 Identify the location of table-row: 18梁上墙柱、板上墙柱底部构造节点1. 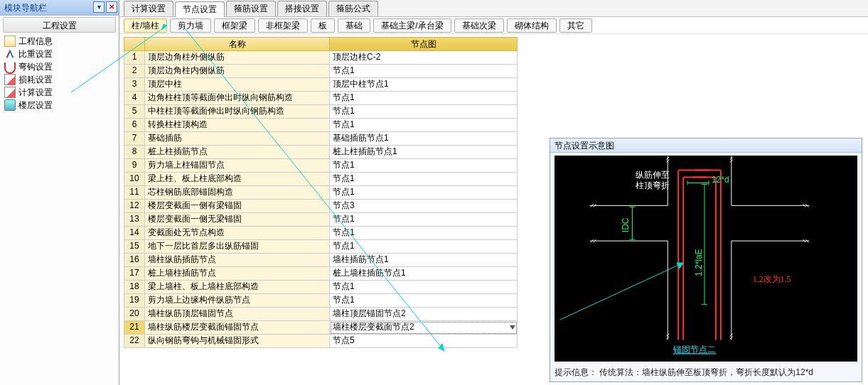
(321, 287).